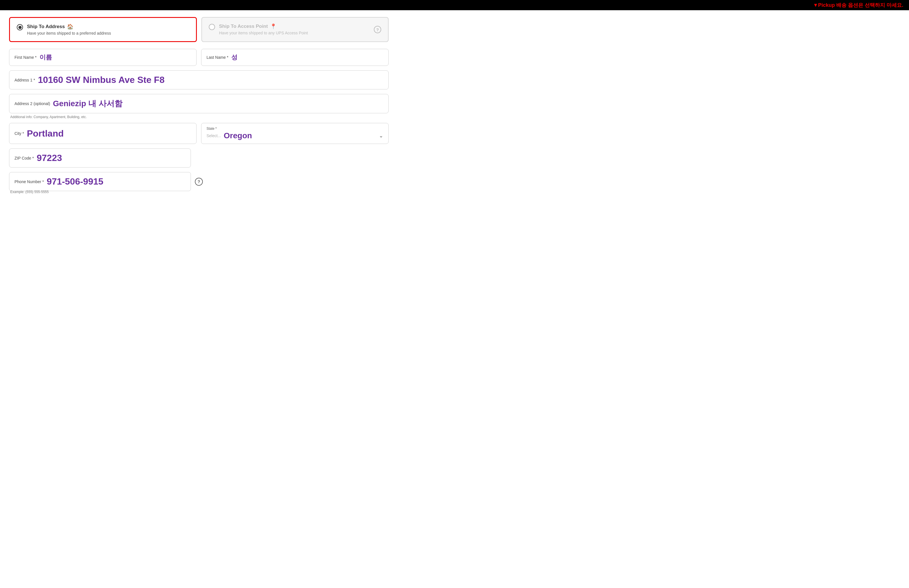  I want to click on zip-row: ZIP Code * 97223, so click(199, 158).